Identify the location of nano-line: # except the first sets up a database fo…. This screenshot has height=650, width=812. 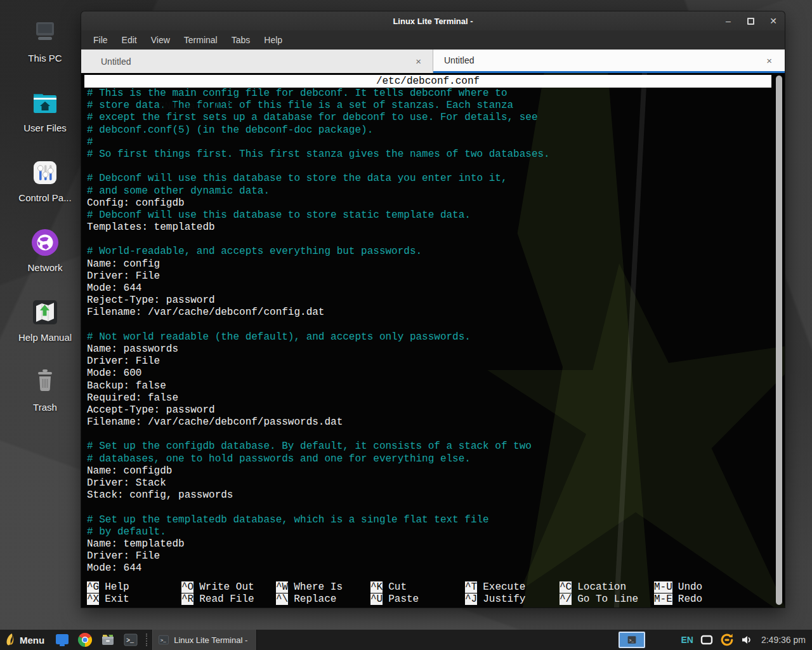
(429, 118).